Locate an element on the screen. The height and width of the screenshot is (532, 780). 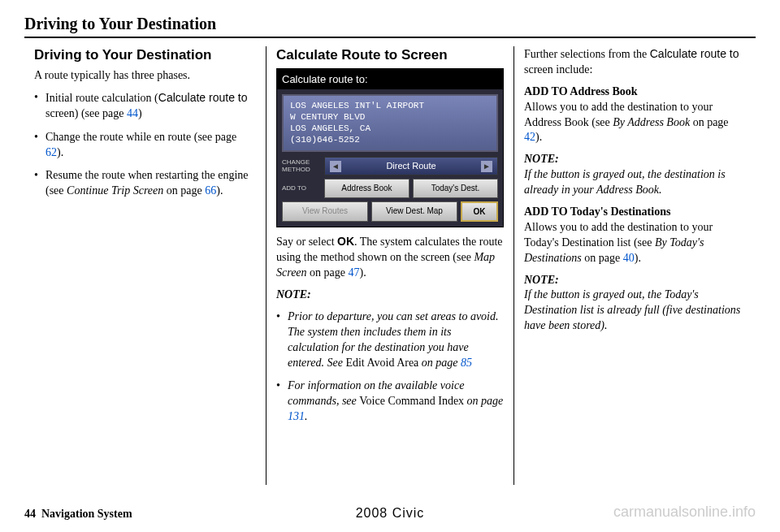
method-value: Direct Route is located at coordinates (411, 166).